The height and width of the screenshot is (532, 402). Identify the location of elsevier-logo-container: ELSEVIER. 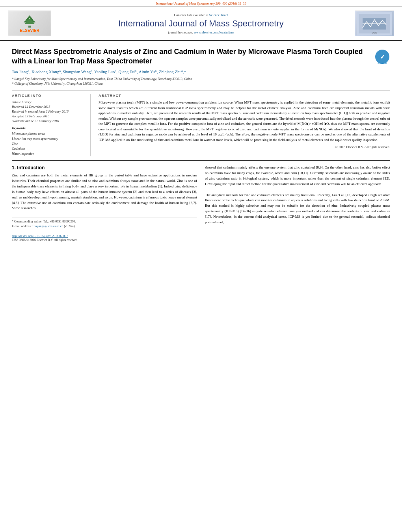
(32, 24).